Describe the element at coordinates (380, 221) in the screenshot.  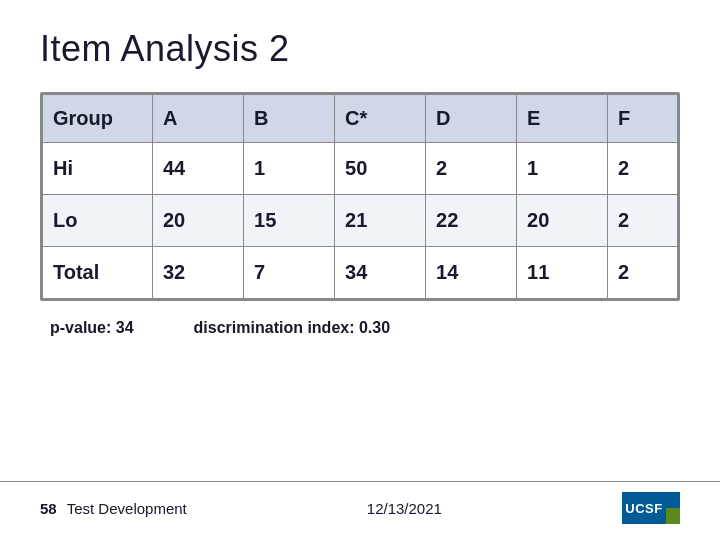
I see `row-lo-c: 21` at that location.